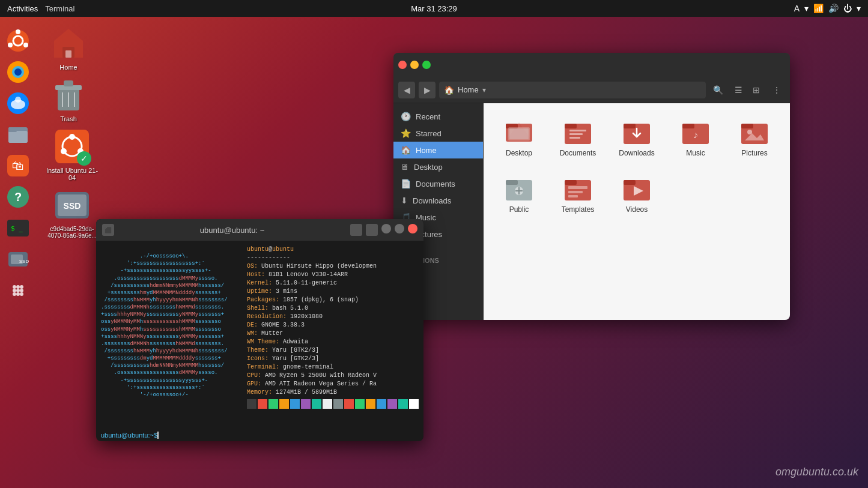  What do you see at coordinates (434, 8) in the screenshot?
I see `datetime: Mar 31 23:29` at bounding box center [434, 8].